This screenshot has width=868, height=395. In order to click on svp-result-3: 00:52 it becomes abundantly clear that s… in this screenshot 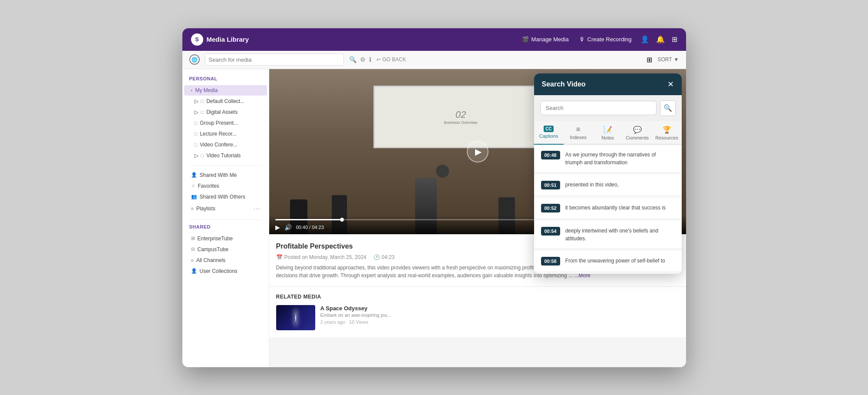, I will do `click(608, 209)`.